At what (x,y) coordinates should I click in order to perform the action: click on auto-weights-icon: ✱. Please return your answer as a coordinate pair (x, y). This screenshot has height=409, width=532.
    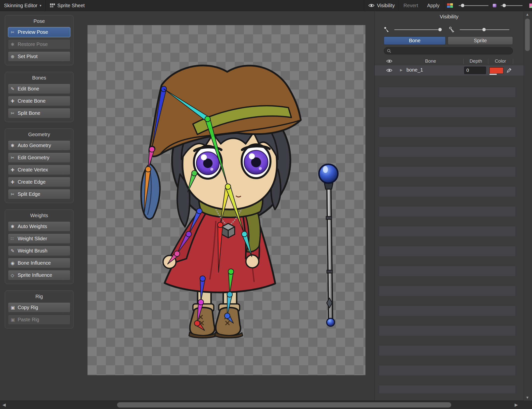
    Looking at the image, I should click on (14, 227).